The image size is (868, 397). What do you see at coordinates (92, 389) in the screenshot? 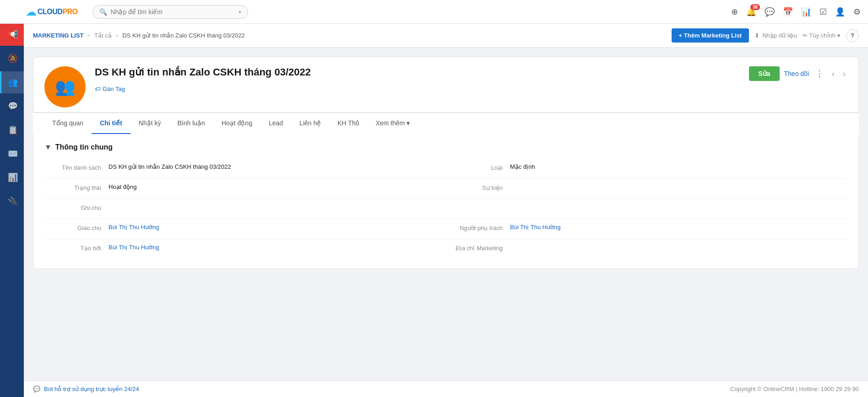
I see `footer-chat-label: Bot hỗ trợ sử dụng trực tuyến 24/24` at bounding box center [92, 389].